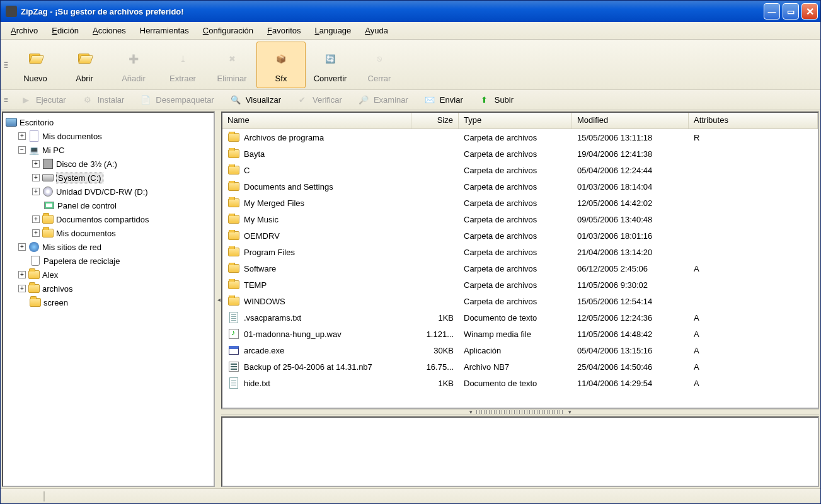  Describe the element at coordinates (183, 65) in the screenshot. I see `extract-button: ⤓ Extraer` at that location.